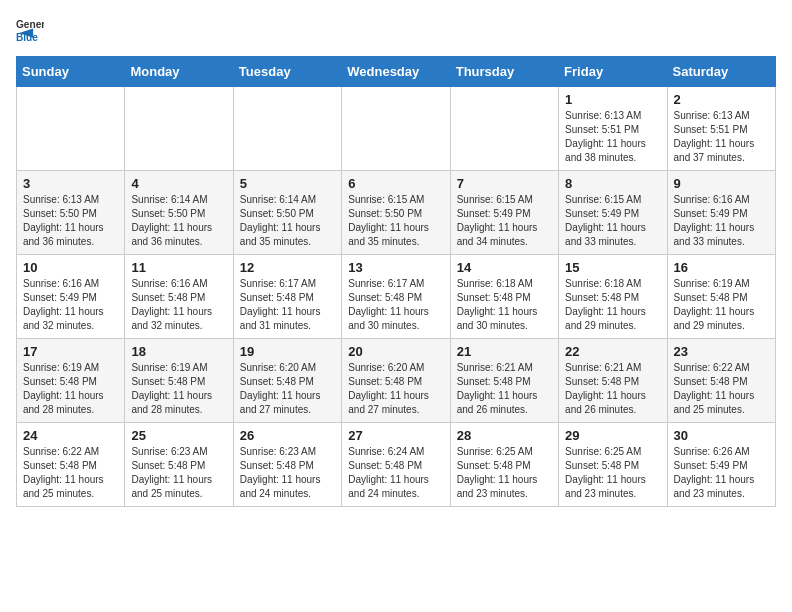 This screenshot has height=612, width=792. Describe the element at coordinates (288, 184) in the screenshot. I see `day-number: 5` at that location.